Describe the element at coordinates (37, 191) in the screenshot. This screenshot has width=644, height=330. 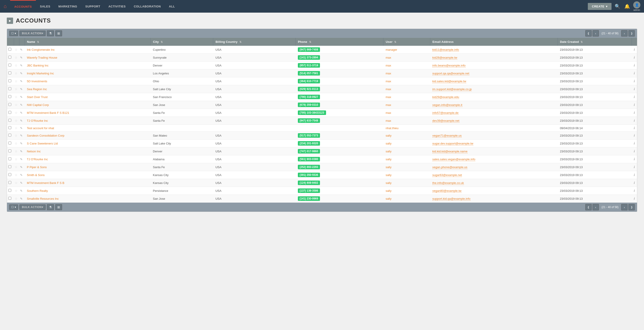
I see `account-name-link: Southern Realty` at that location.